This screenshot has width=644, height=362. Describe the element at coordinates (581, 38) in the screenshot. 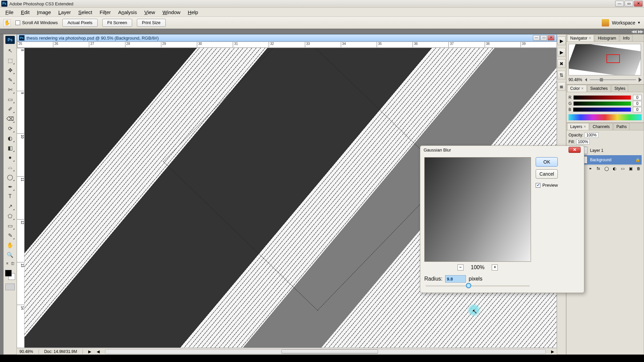

I see `tab-navigator: Navigator×` at that location.